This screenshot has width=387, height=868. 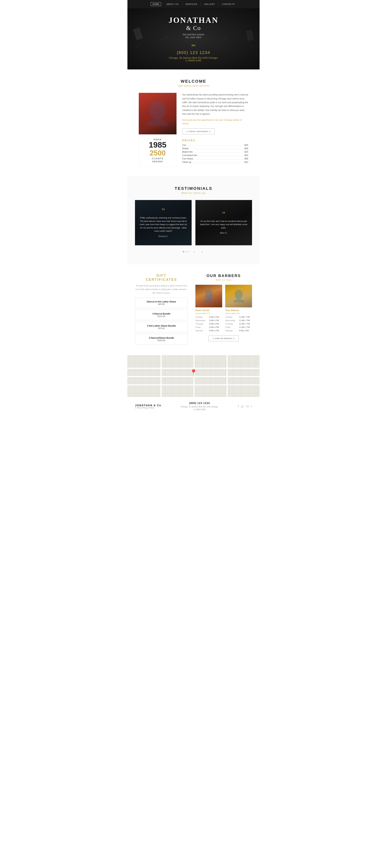 I want to click on barbers-grid: 👤 Peter Grosh AVAILABILITY Tuesday8 AM–4…, so click(x=224, y=309).